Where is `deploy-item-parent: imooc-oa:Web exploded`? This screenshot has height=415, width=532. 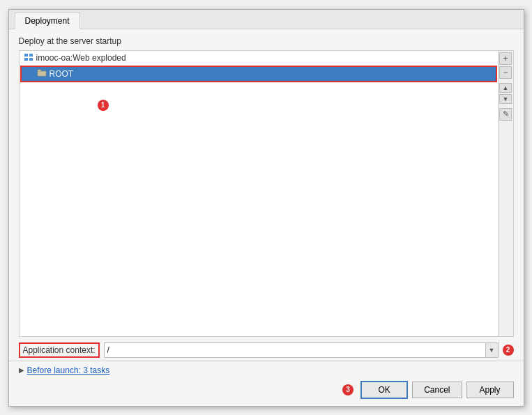
deploy-item-parent: imooc-oa:Web exploded is located at coordinates (259, 58).